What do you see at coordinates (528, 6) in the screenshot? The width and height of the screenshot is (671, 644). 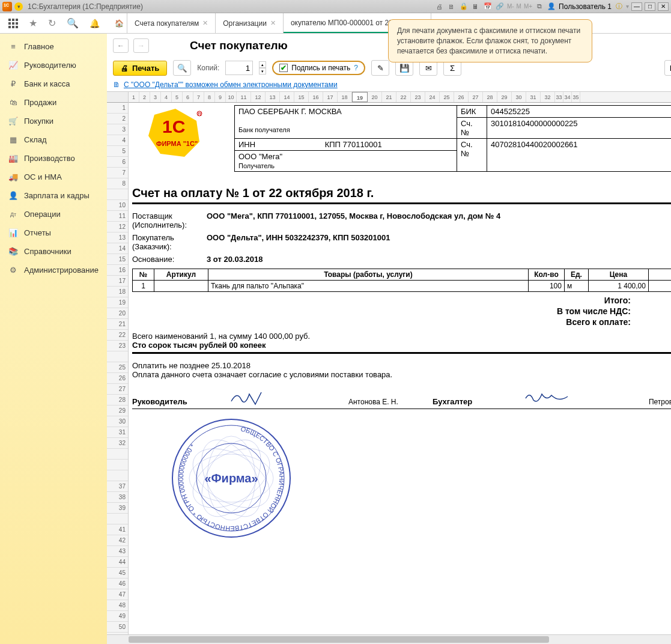 I see `m-plus: M+` at bounding box center [528, 6].